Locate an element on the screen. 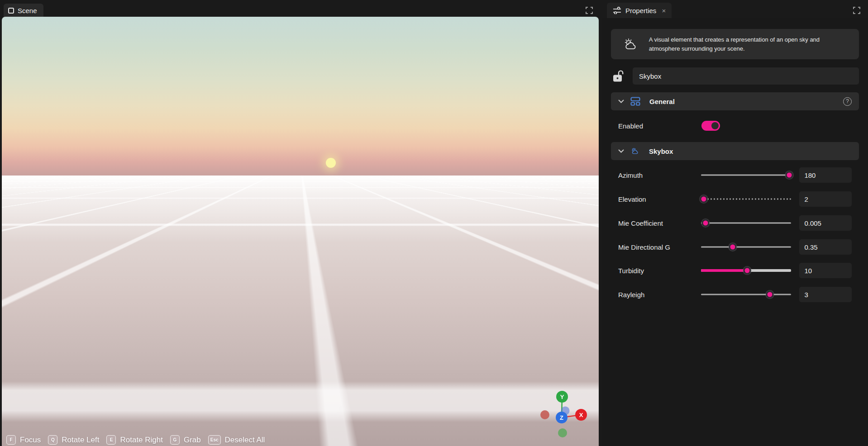  azimuth-value-input: 180 is located at coordinates (825, 175).